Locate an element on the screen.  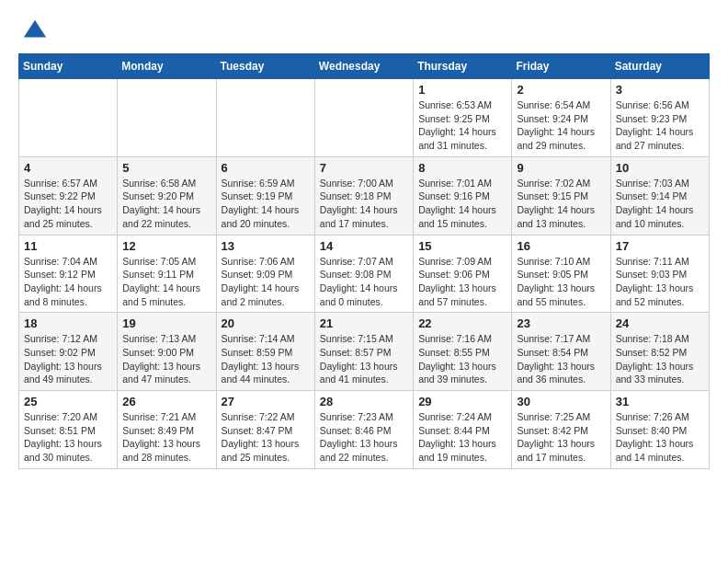
day-number: 30 is located at coordinates (561, 401).